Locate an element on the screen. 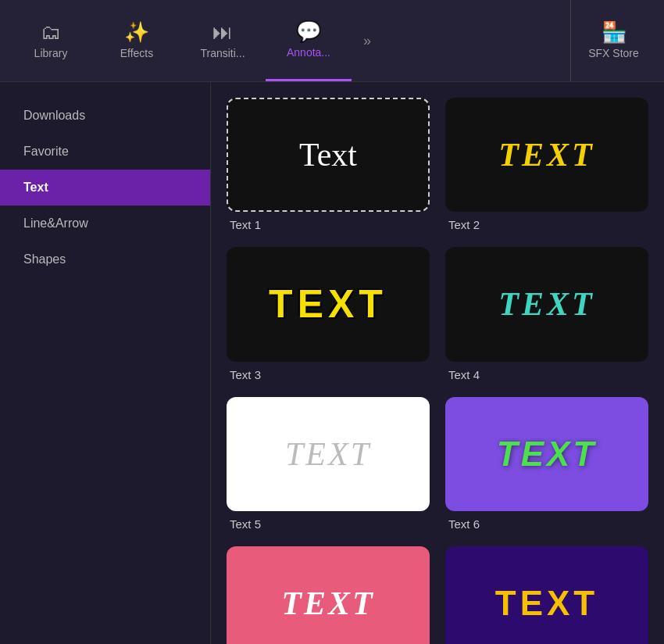 Image resolution: width=664 pixels, height=644 pixels. nav-library: 🗂 Library is located at coordinates (51, 41).